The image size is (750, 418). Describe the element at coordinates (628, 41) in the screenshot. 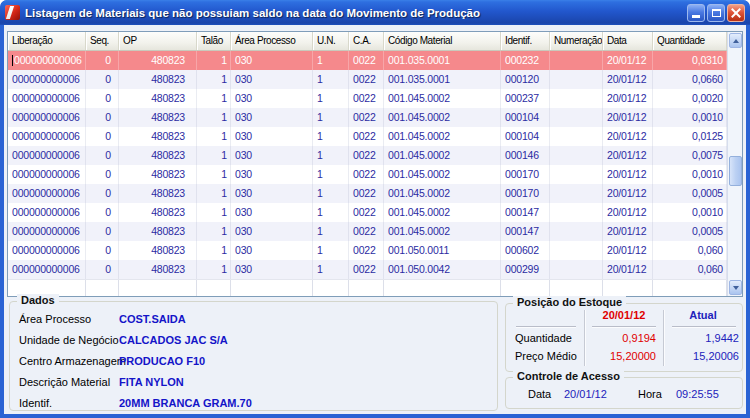

I see `column-header-11: Data` at that location.